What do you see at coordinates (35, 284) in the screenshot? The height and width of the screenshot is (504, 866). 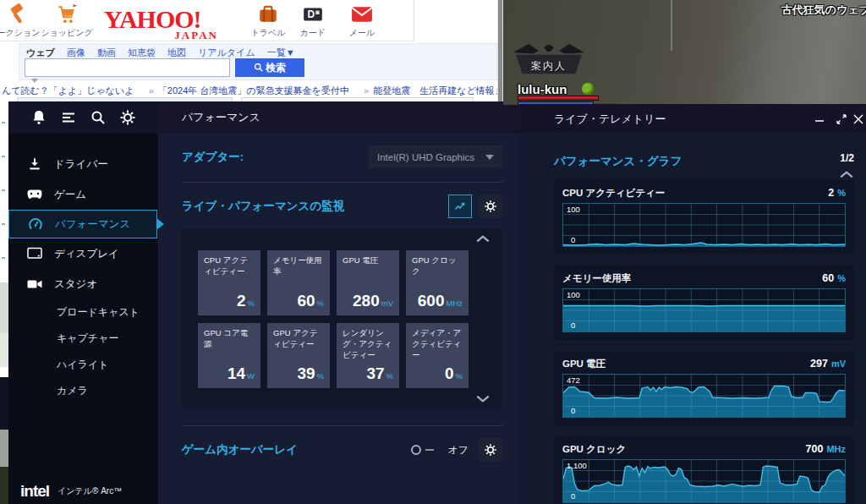 I see `studio-camera-icon` at bounding box center [35, 284].